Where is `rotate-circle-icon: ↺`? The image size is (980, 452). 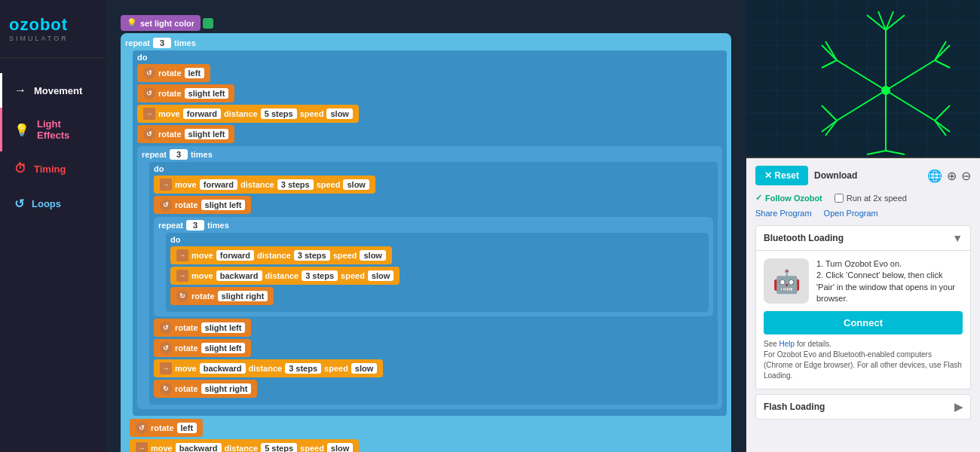
rotate-circle-icon: ↺ is located at coordinates (149, 73).